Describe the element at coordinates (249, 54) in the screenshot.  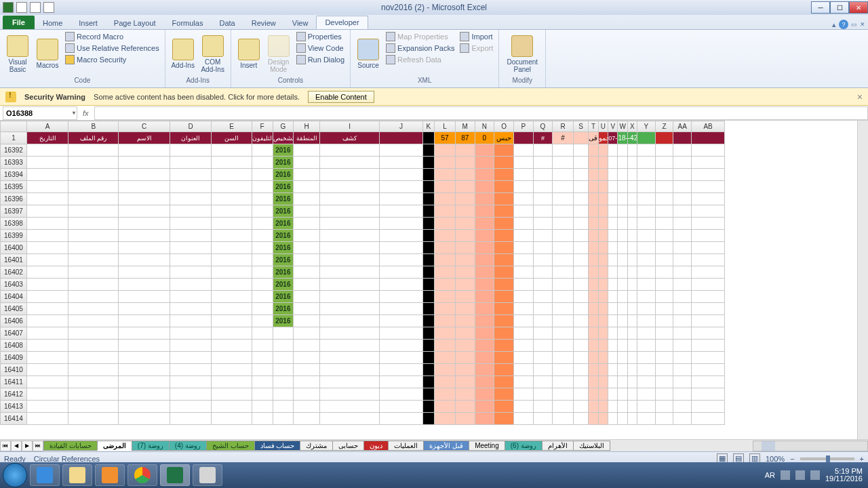
I see `insert-control-button: Insert` at that location.